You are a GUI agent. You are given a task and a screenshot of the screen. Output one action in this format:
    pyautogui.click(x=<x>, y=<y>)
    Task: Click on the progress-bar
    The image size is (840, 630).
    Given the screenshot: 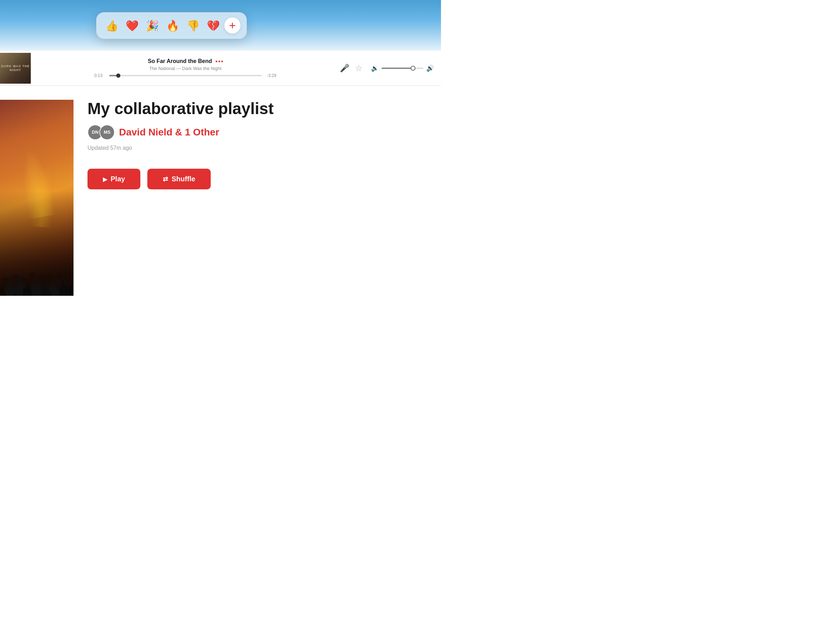 What is the action you would take?
    pyautogui.click(x=185, y=76)
    